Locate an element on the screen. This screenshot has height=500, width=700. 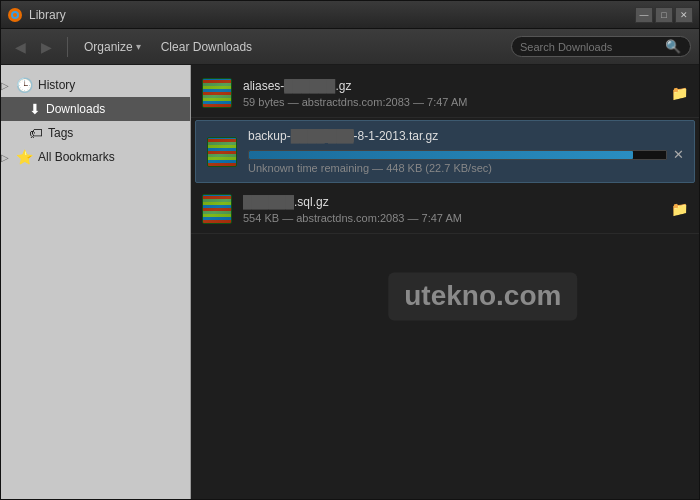
file-meta-2: Unknown time remaining — 448 KB (22.7 KB… is located at coordinates (466, 168).